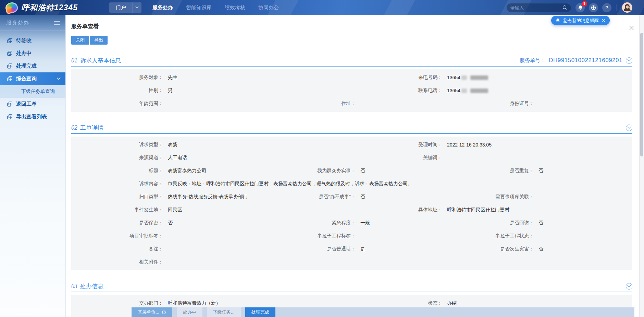  Describe the element at coordinates (642, 166) in the screenshot. I see `vertical-scrollbar` at that location.